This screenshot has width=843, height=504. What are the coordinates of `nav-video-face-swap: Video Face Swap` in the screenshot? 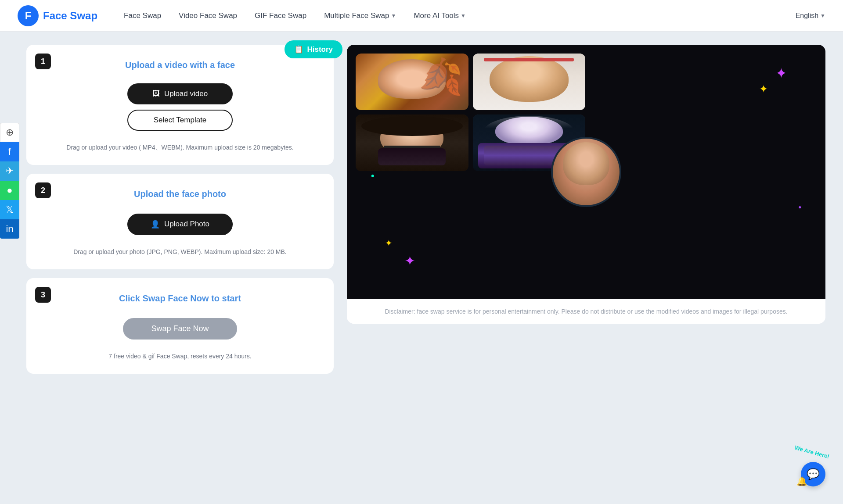 It's located at (208, 16).